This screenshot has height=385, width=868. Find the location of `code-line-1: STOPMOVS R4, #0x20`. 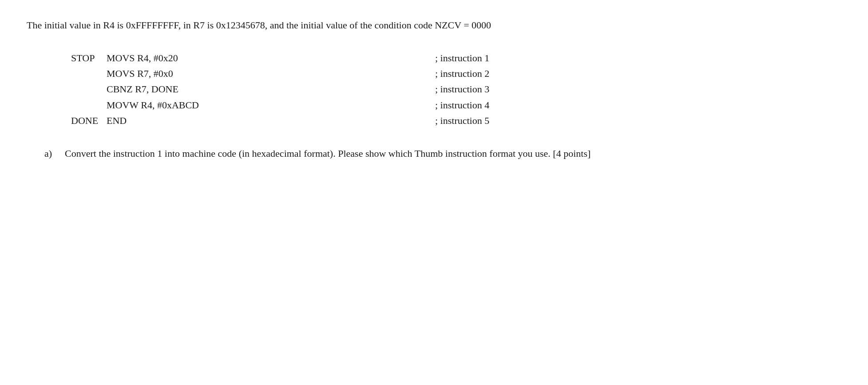

code-line-1: STOPMOVS R4, #0x20 is located at coordinates (178, 58).